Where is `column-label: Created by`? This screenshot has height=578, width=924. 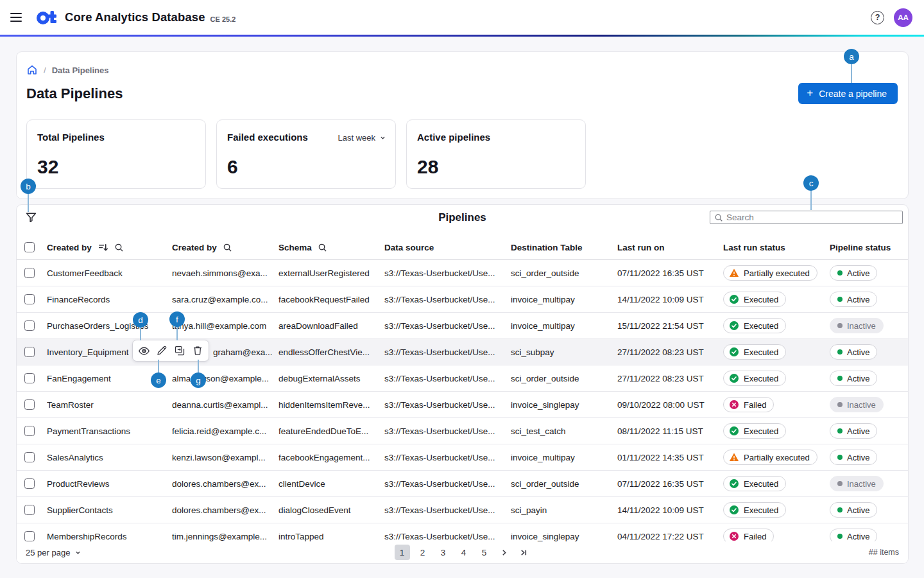 column-label: Created by is located at coordinates (69, 248).